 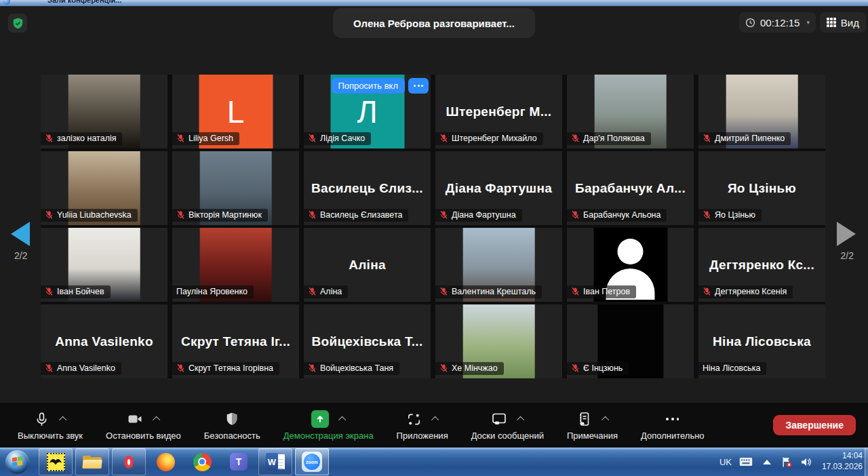 What do you see at coordinates (18, 23) in the screenshot?
I see `shield-check-icon` at bounding box center [18, 23].